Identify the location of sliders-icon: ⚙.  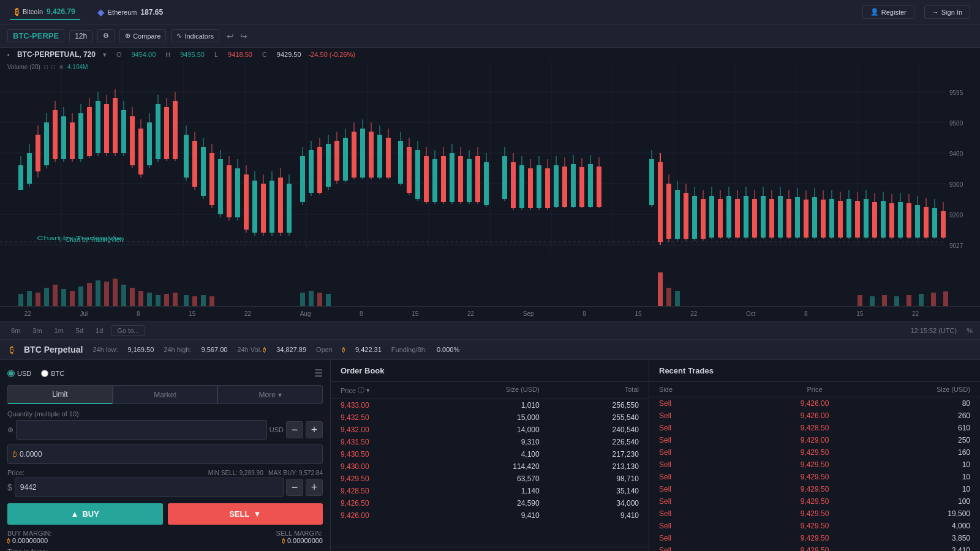
(106, 36).